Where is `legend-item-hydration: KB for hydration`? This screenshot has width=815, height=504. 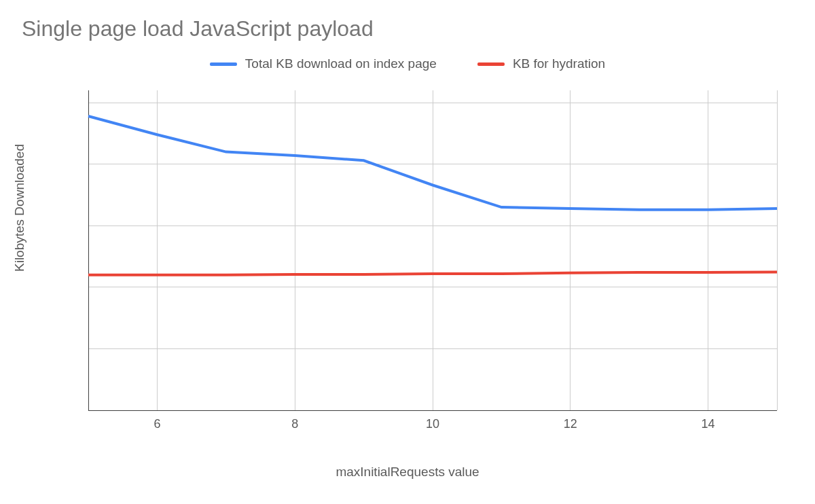 legend-item-hydration: KB for hydration is located at coordinates (541, 64).